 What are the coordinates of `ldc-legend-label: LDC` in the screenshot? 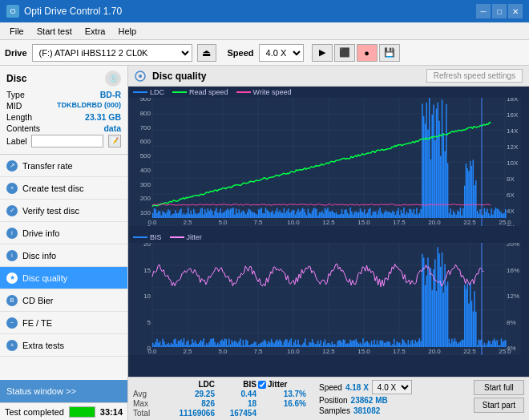 It's located at (157, 92).